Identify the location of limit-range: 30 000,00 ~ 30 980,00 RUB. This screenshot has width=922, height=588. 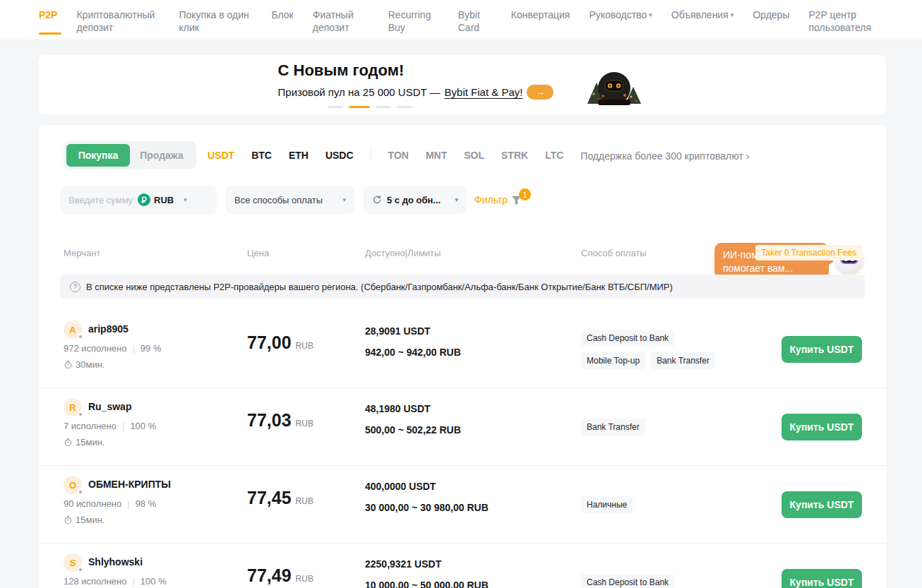
(426, 508).